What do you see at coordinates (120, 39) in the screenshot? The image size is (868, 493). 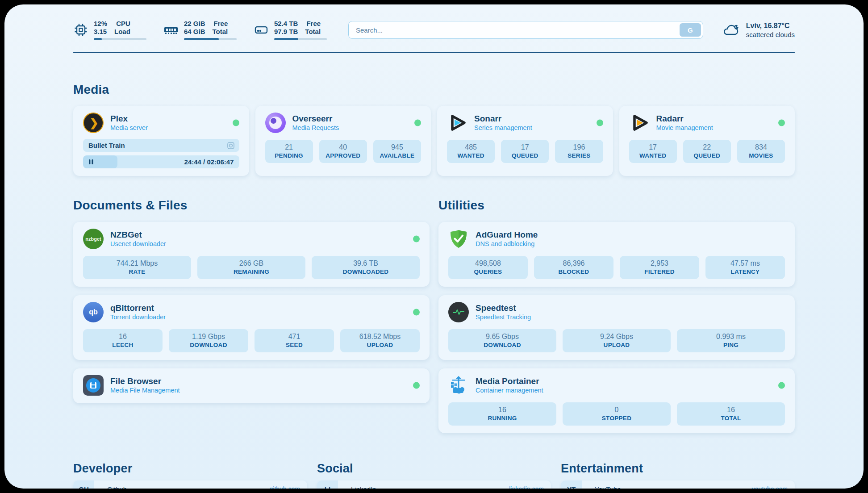 I see `cpu-progress-track` at bounding box center [120, 39].